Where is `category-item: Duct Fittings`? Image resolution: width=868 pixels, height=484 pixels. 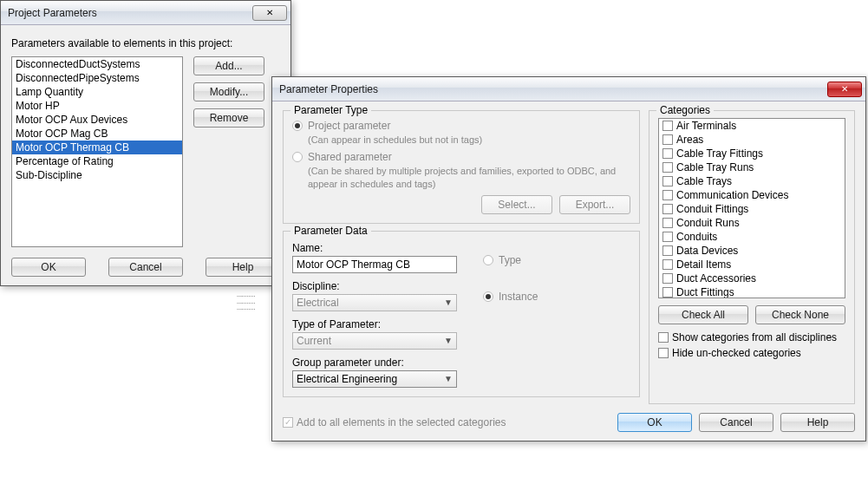
category-item: Duct Fittings is located at coordinates (752, 291).